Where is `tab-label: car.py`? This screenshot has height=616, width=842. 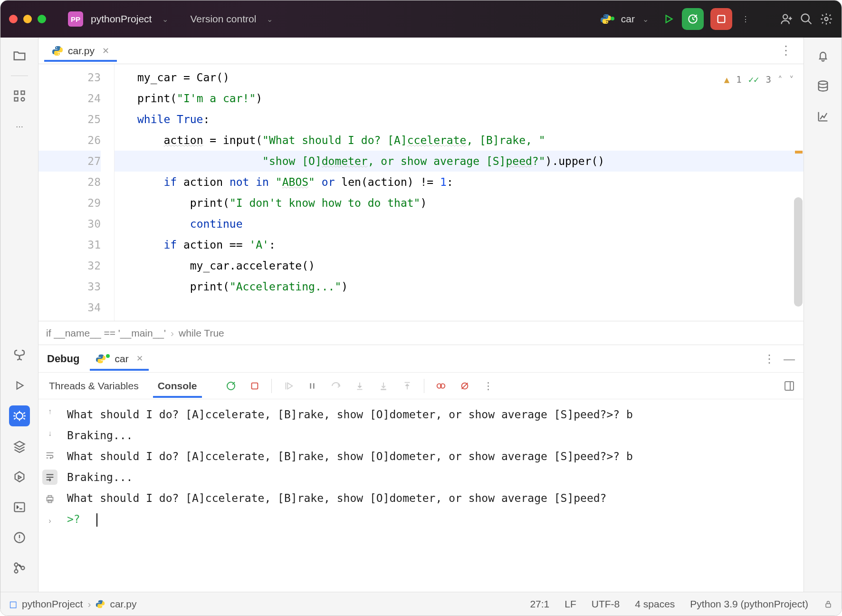 tab-label: car.py is located at coordinates (81, 51).